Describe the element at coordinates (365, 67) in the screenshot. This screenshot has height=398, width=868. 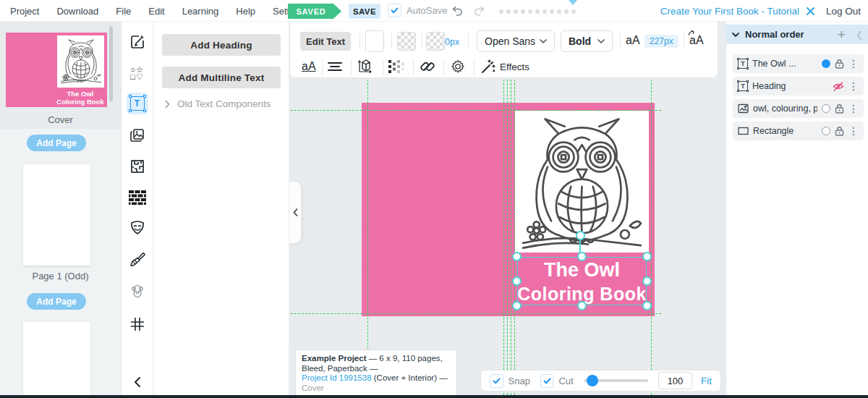
I see `transform-3d-icon` at that location.